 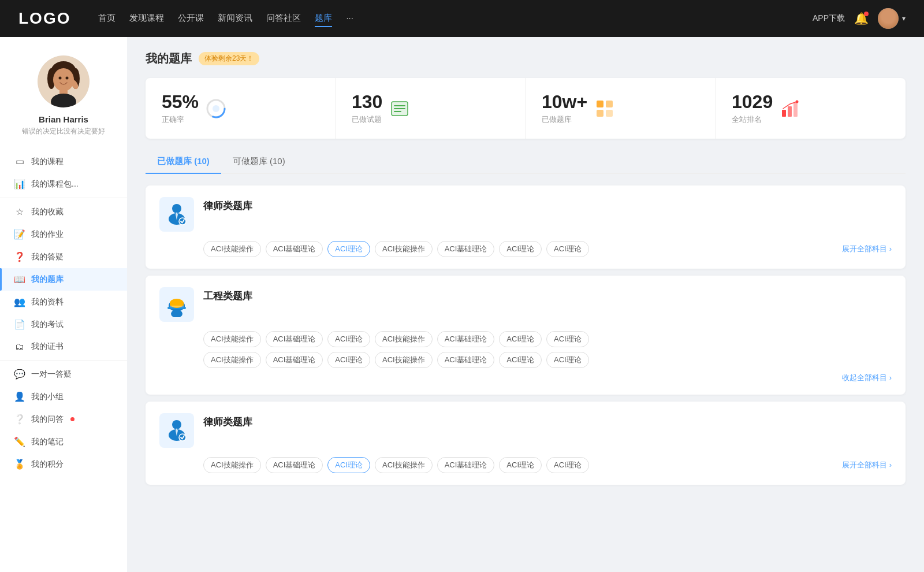 I want to click on sidebar-item-label: 我的考试, so click(x=47, y=325).